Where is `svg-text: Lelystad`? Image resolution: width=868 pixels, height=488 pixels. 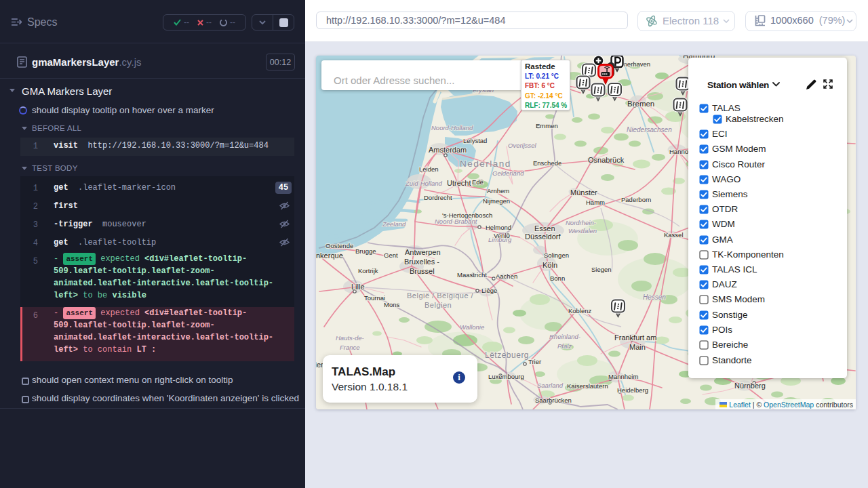 svg-text: Lelystad is located at coordinates (475, 141).